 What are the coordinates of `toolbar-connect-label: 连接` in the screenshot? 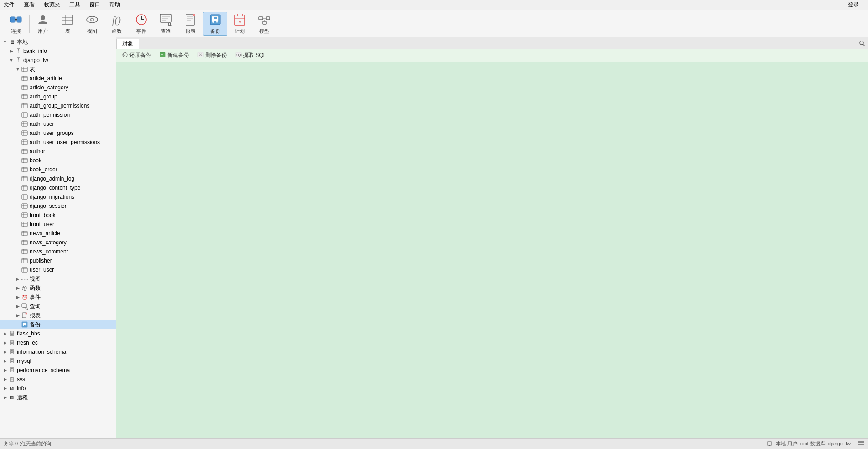 It's located at (16, 31).